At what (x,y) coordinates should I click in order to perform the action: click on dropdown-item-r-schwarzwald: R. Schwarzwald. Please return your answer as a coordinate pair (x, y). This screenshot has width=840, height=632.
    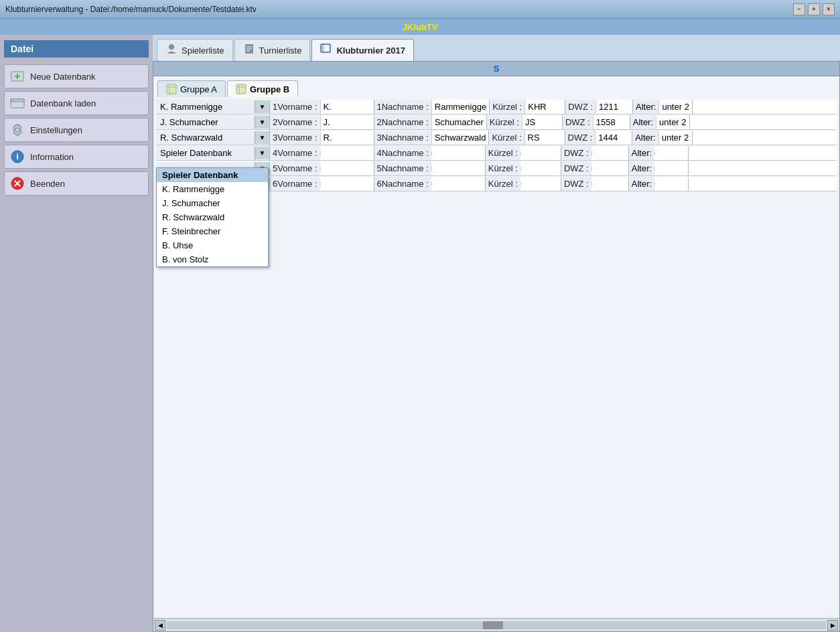
    Looking at the image, I should click on (212, 217).